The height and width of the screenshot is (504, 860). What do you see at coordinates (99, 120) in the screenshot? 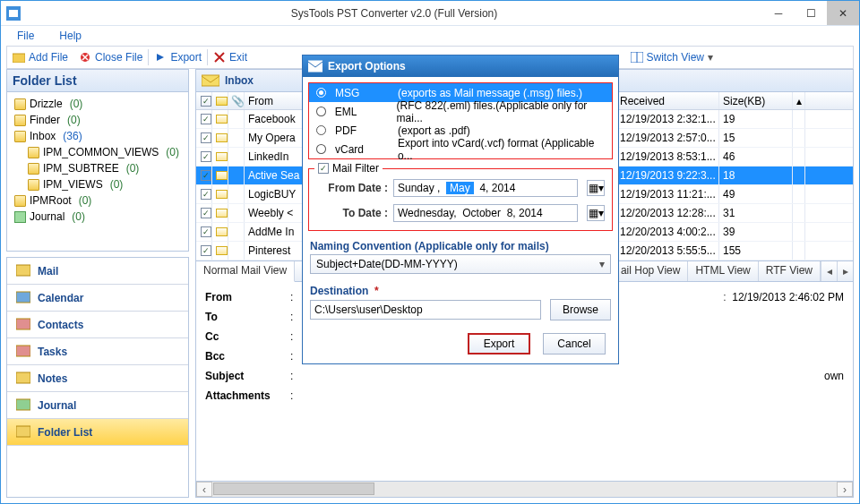
I see `tree-item: Finder(0)` at bounding box center [99, 120].